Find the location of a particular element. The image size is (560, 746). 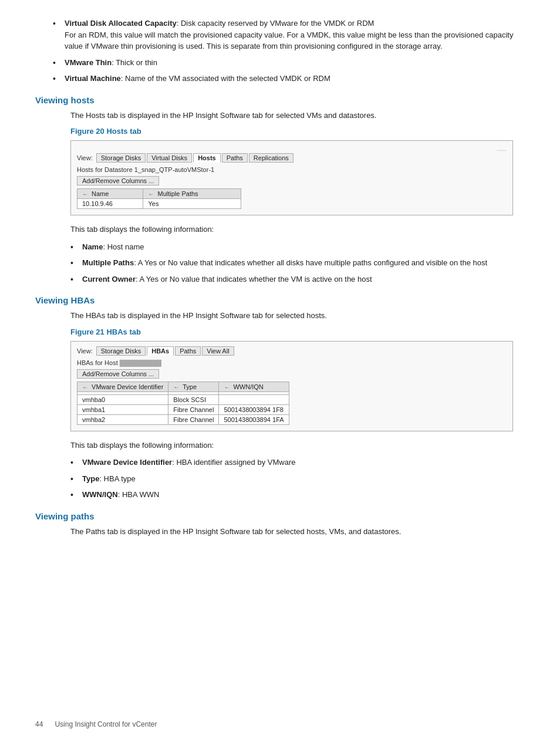

figure-20-add-remove: Add/Remove Columns ... is located at coordinates (118, 181).